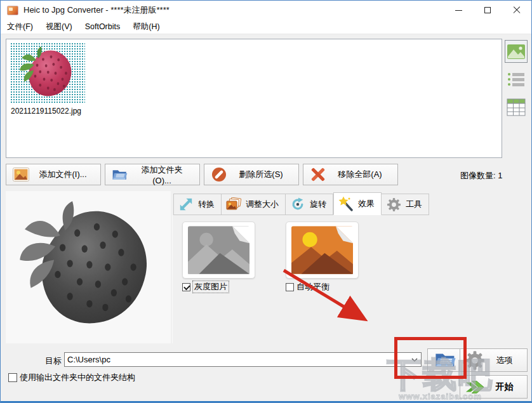 The width and height of the screenshot is (532, 403). What do you see at coordinates (494, 360) in the screenshot?
I see `options-button: 选项` at bounding box center [494, 360].